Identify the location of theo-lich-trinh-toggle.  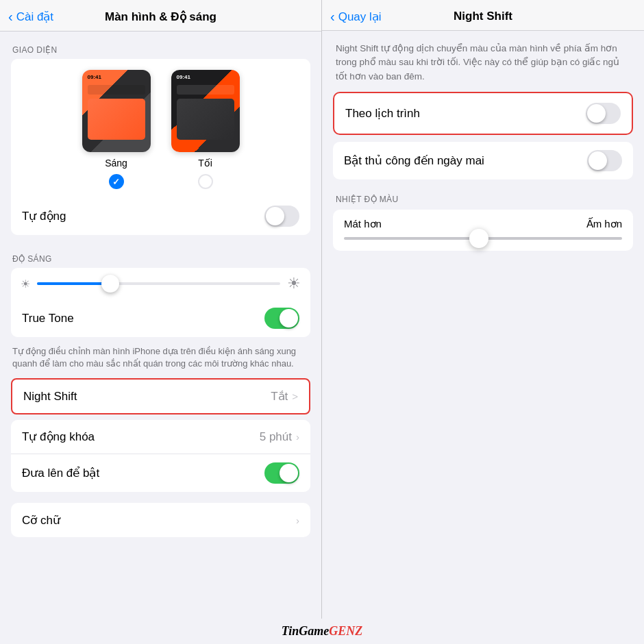
(603, 114).